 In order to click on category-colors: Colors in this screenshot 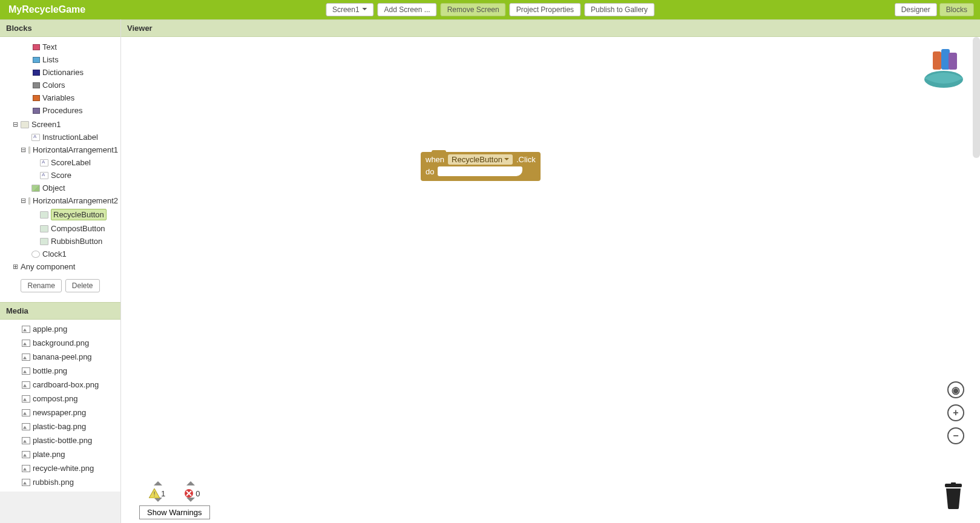, I will do `click(61, 85)`.